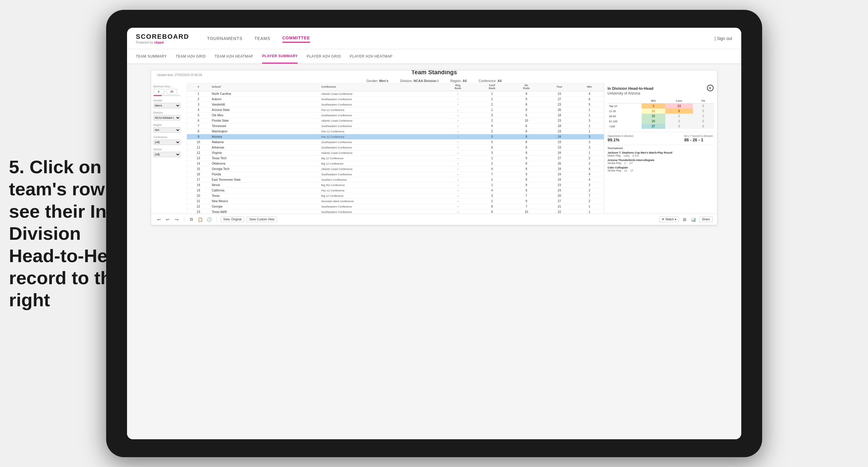 The height and width of the screenshot is (467, 868). Describe the element at coordinates (396, 201) in the screenshot. I see `table-row: 21 New Mexico Mountain West Conference -…` at that location.